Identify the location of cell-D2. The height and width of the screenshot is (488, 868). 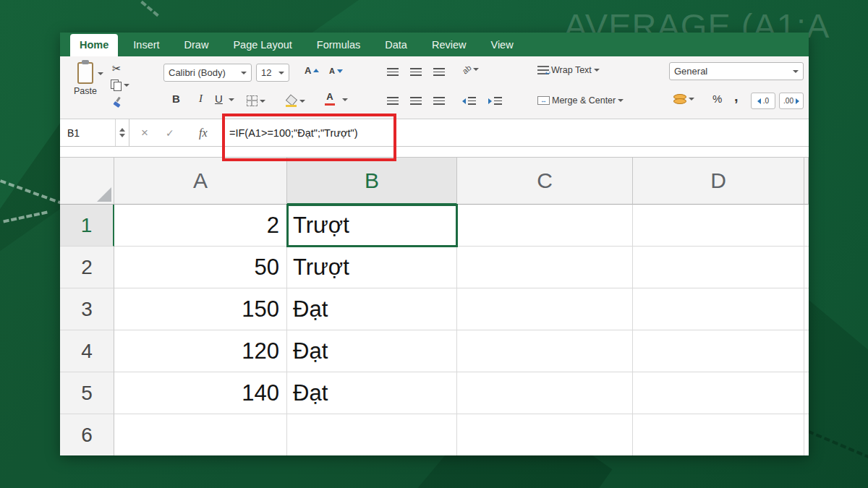
(719, 267).